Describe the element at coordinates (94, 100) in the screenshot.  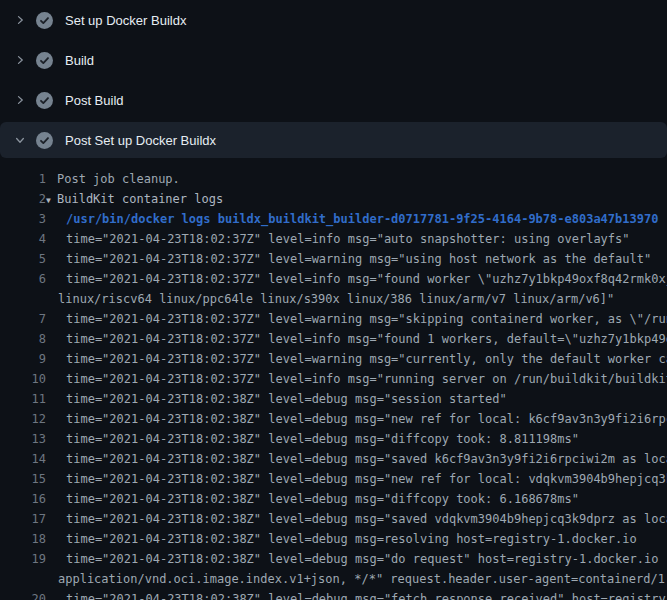
I see `step-label: Post Build` at that location.